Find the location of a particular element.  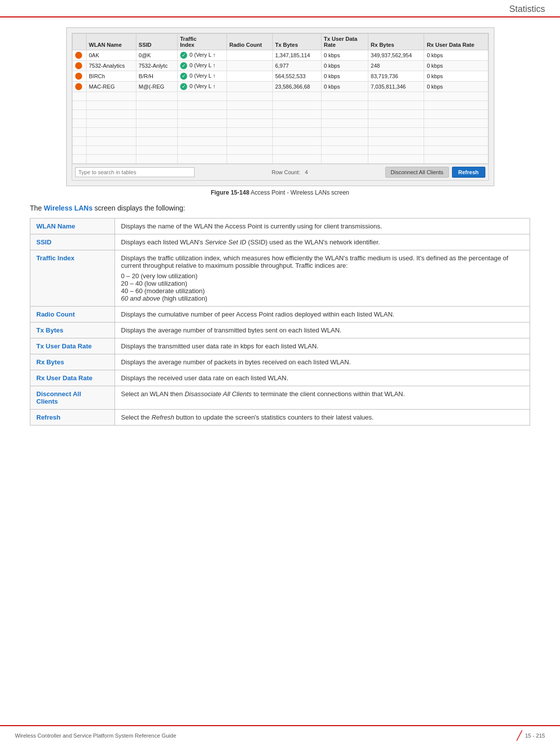

desc-definition: Displays the received user data rate on … is located at coordinates (323, 378).